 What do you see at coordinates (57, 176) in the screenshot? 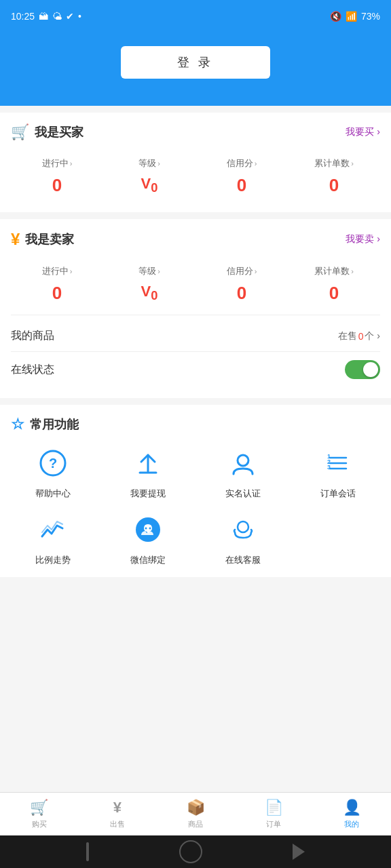
I see `buyer-stat-inprogress: 进行中 › 0` at bounding box center [57, 176].